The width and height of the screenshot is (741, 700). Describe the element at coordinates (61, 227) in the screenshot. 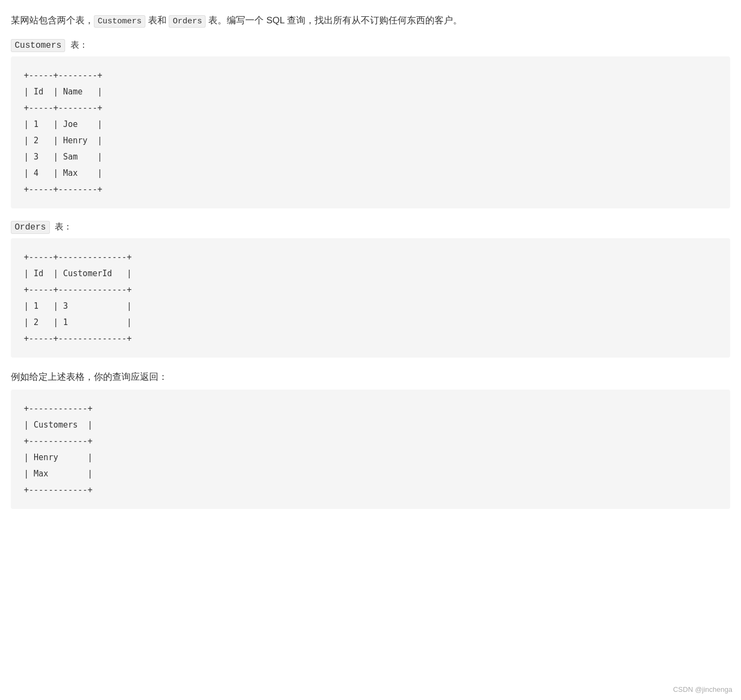

I see `orders-label-after: 表：` at that location.